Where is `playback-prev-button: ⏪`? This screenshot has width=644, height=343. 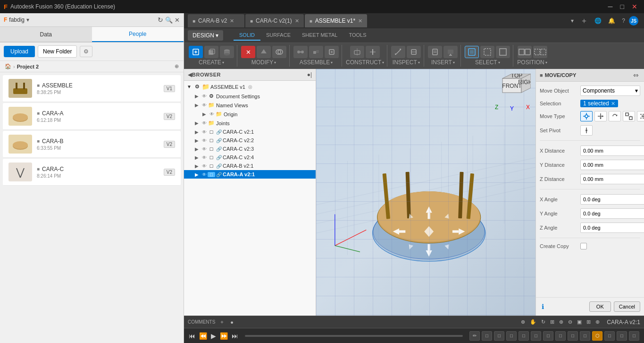 playback-prev-button: ⏪ is located at coordinates (203, 336).